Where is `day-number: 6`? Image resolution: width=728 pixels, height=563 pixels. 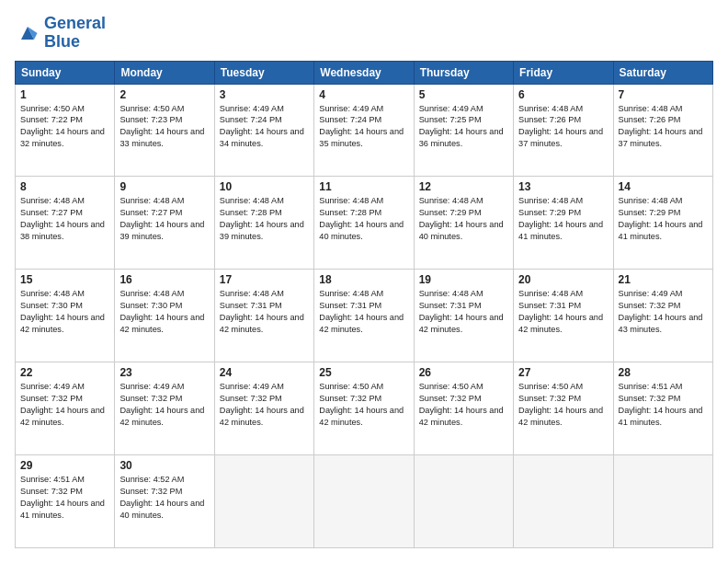
day-number: 6 is located at coordinates (563, 95).